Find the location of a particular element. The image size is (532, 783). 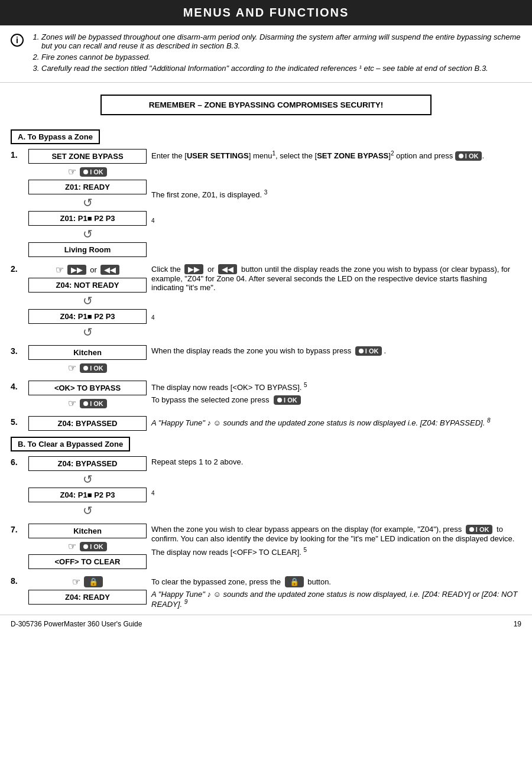

step-3-row: 3. Kitchen ☞ I OK When the display reads… is located at coordinates (266, 360).